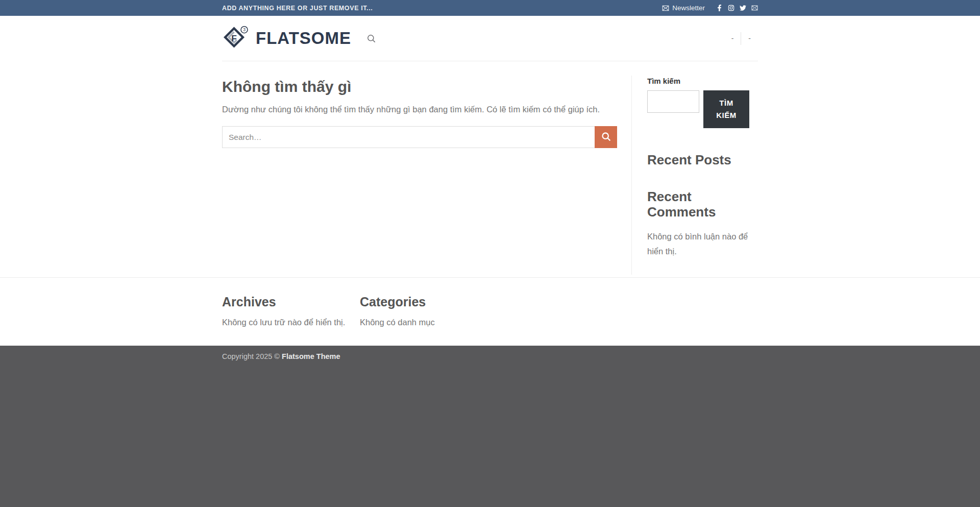  Describe the element at coordinates (427, 112) in the screenshot. I see `not-found-section: Không tìm thấy gì Dường như chúng tôi kh…` at that location.